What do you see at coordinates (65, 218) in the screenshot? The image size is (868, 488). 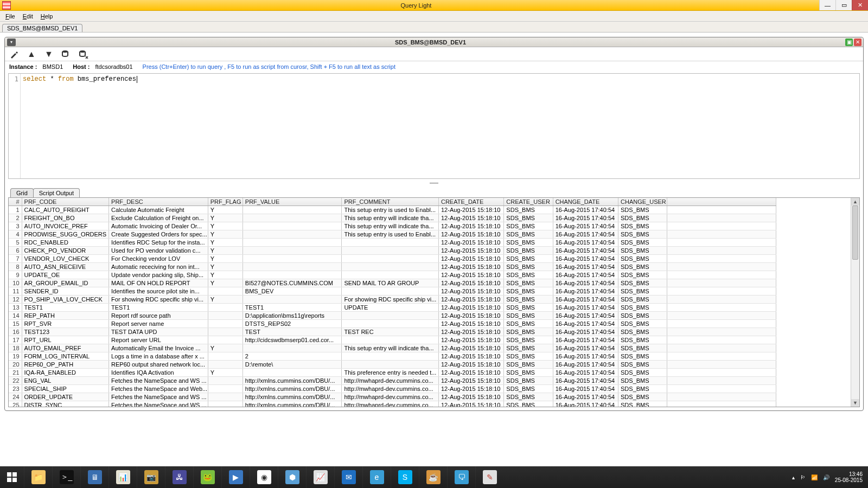 I see `cell-code: FREIGHT_ON_BO` at bounding box center [65, 218].